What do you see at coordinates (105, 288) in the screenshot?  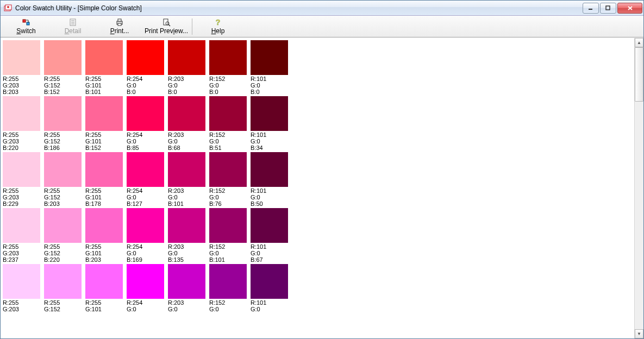 I see `swatch-cell: R:255 G:101` at bounding box center [105, 288].